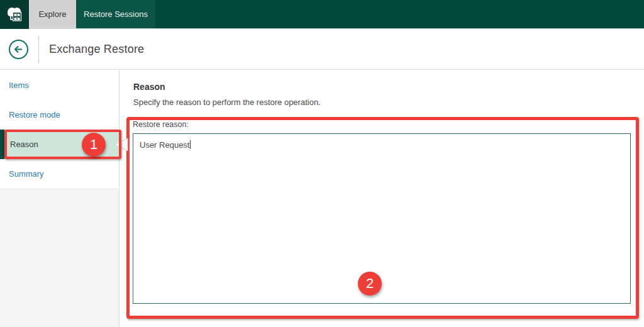  I want to click on sidebar-item-restore-mode-label: Restore mode, so click(35, 114).